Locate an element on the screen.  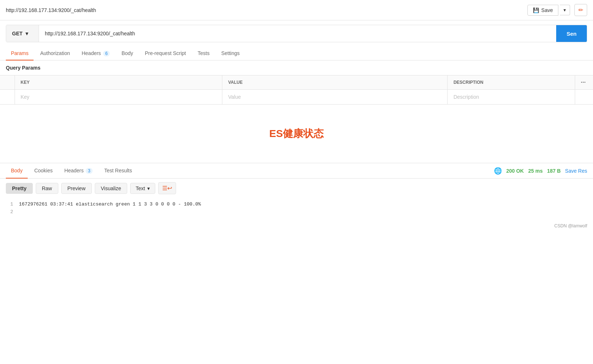
code-content-1: 1672976261 03:37:41 elasticsearch green … is located at coordinates (110, 205).